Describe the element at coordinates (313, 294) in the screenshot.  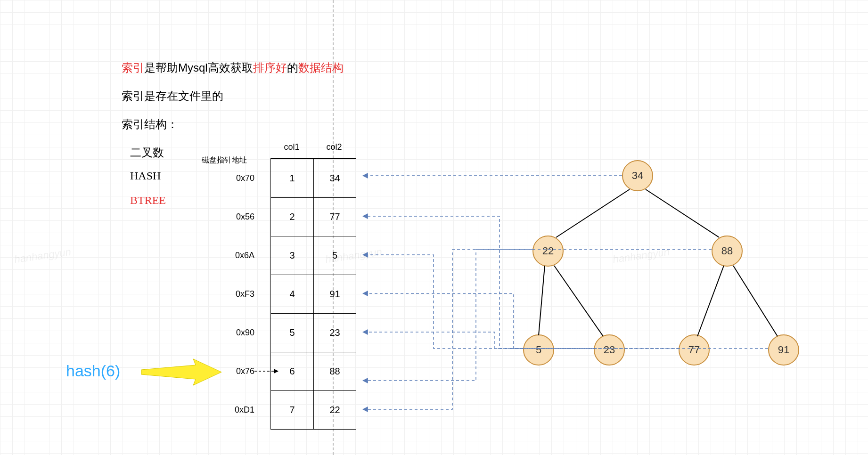
I see `data-table: 1 34 2 77 3 5 4 91 5 23 6 88 7 22` at that location.